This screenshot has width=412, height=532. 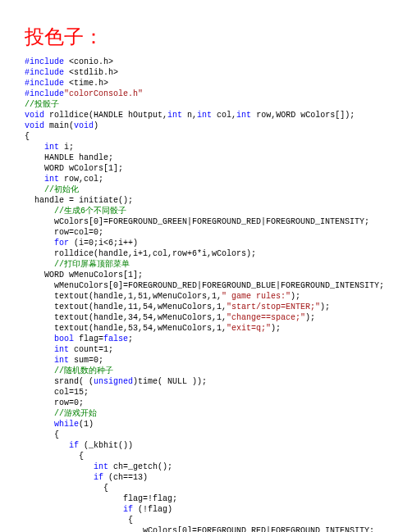 I want to click on code-line: int ch=_getch();, so click(x=206, y=467).